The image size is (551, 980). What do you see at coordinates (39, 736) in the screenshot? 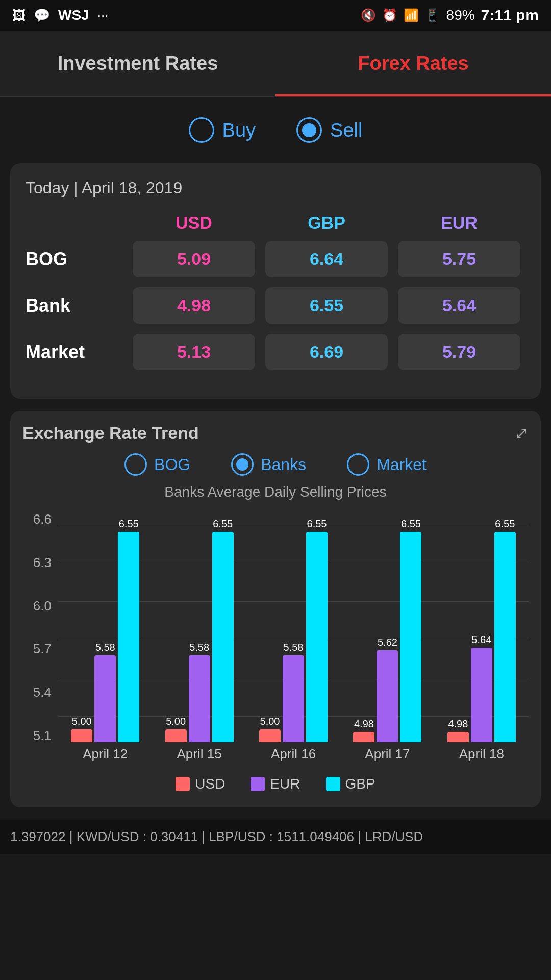
I see `y-axis-label: 5.1` at bounding box center [39, 736].